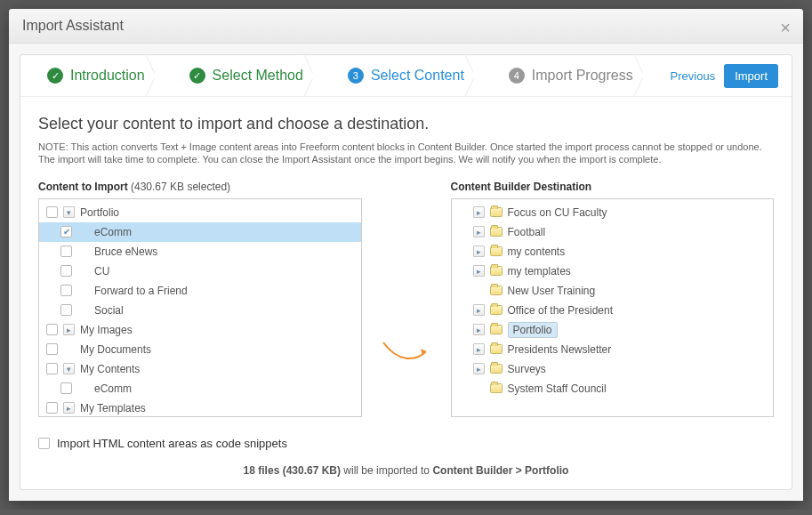 This screenshot has width=812, height=515. What do you see at coordinates (551, 291) in the screenshot?
I see `tree-item-label: New User Training` at bounding box center [551, 291].